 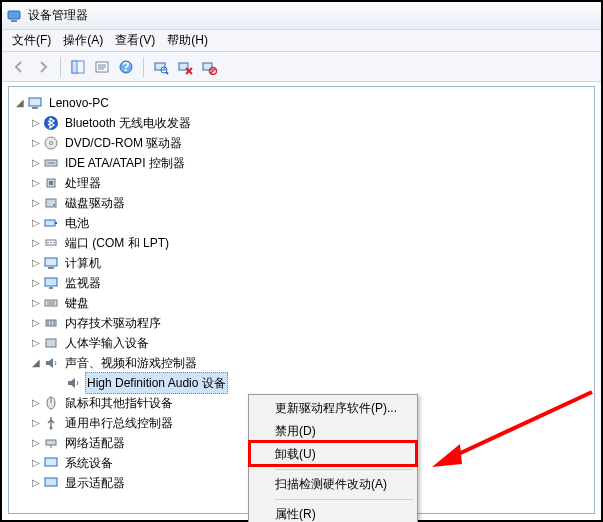 I want to click on keyboard-icon, so click(x=51, y=303).